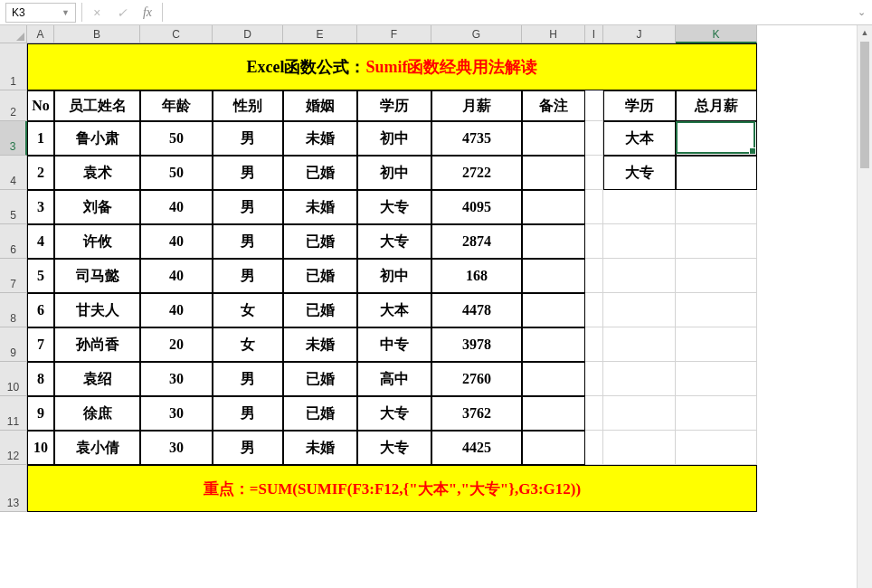 The height and width of the screenshot is (588, 872). What do you see at coordinates (394, 310) in the screenshot?
I see `table-cell: 大本` at bounding box center [394, 310].